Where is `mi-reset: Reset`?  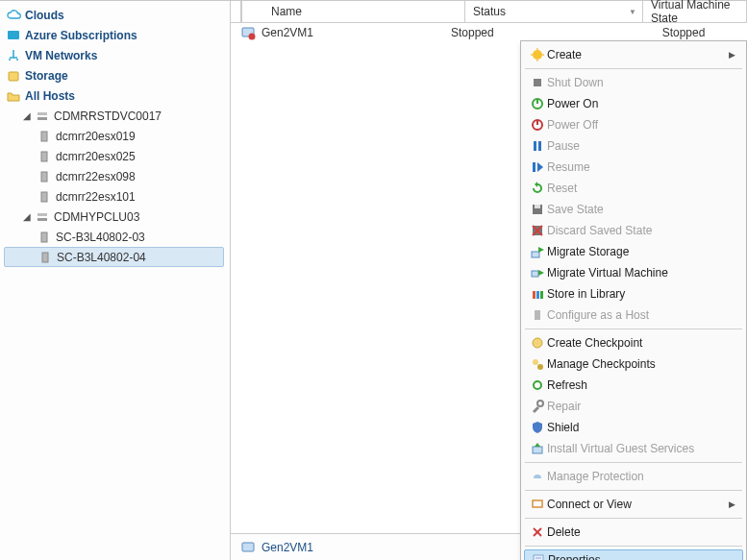
mi-reset: Reset is located at coordinates (634, 188).